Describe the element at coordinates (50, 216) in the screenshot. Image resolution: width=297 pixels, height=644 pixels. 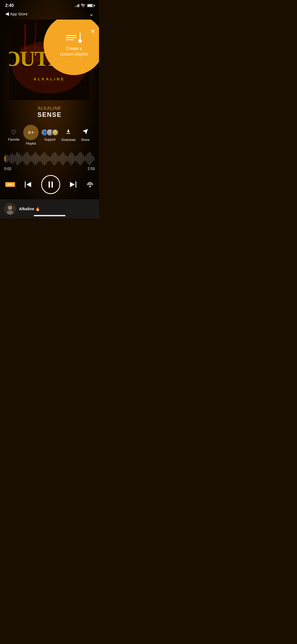
I see `home-indicator` at that location.